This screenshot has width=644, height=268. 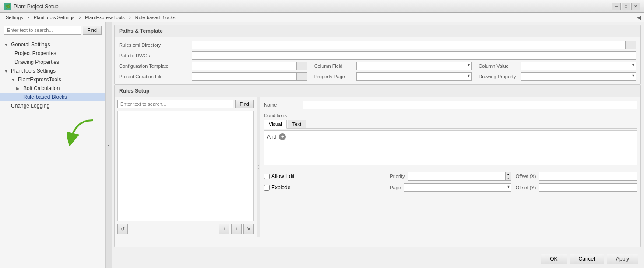 What do you see at coordinates (450, 180) in the screenshot?
I see `bottom-fields: Allow Edit Priority 1 ▲ ▼` at bounding box center [450, 180].